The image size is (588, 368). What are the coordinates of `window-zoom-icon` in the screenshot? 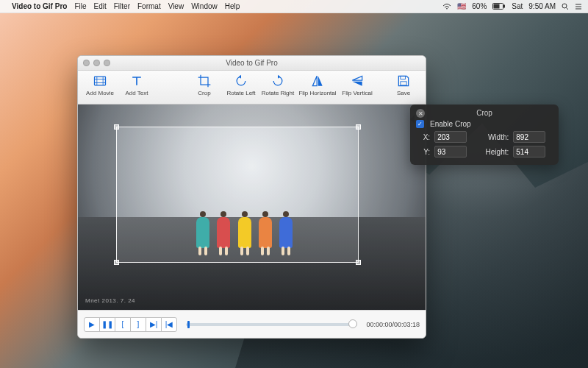 It's located at (107, 63).